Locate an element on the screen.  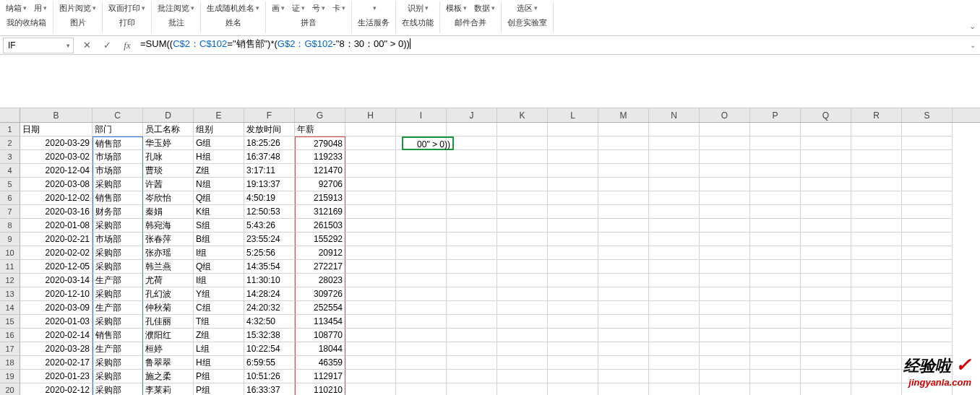
cell: 财务部 is located at coordinates (118, 212).